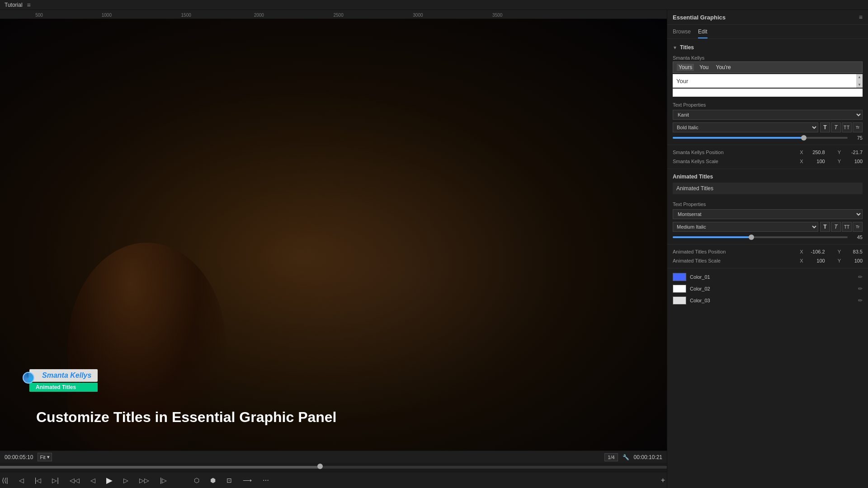  I want to click on btn-smallcaps: Tr, so click(858, 127).